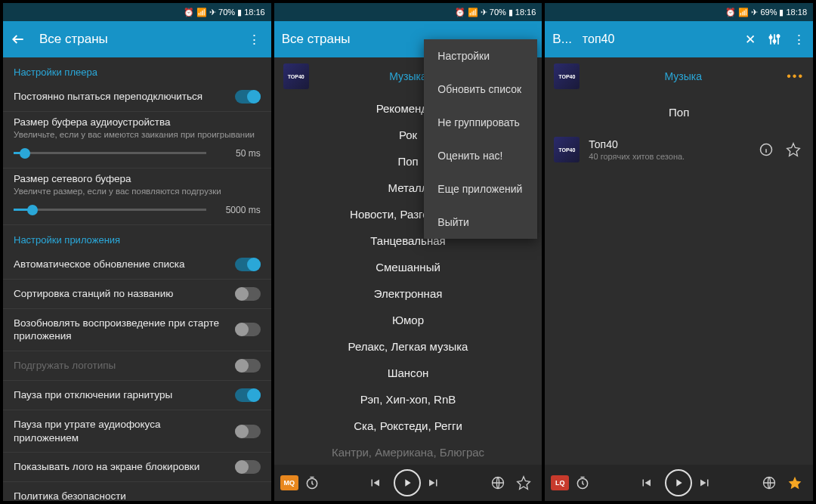 Image resolution: width=816 pixels, height=504 pixels. I want to click on toggle-auto-update, so click(248, 264).